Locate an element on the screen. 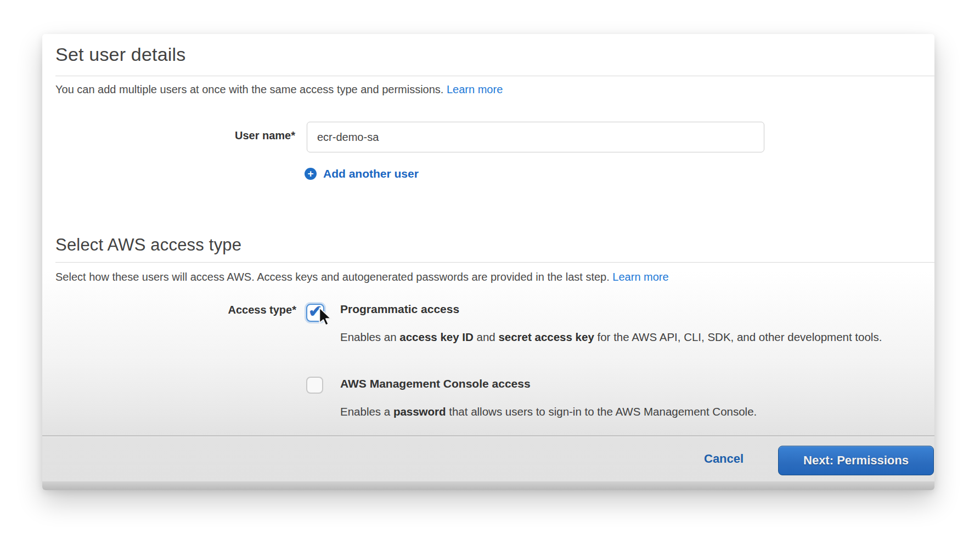  plus-circle-icon: + is located at coordinates (311, 174).